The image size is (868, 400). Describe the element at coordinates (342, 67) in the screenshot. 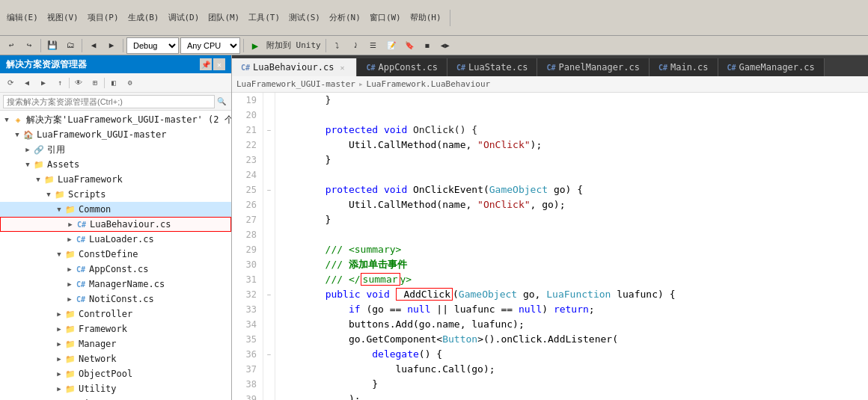

I see `tab-close-luabehaviour: ✕` at that location.